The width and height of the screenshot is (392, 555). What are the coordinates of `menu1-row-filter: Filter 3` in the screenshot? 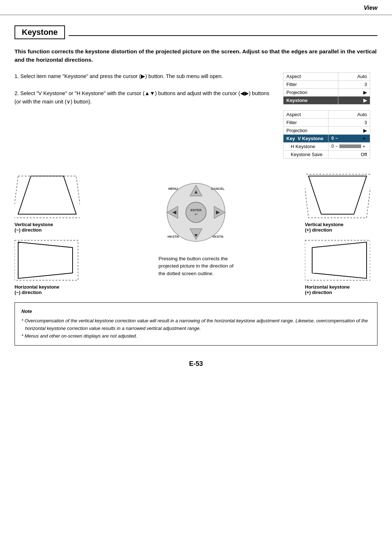 It's located at (327, 84).